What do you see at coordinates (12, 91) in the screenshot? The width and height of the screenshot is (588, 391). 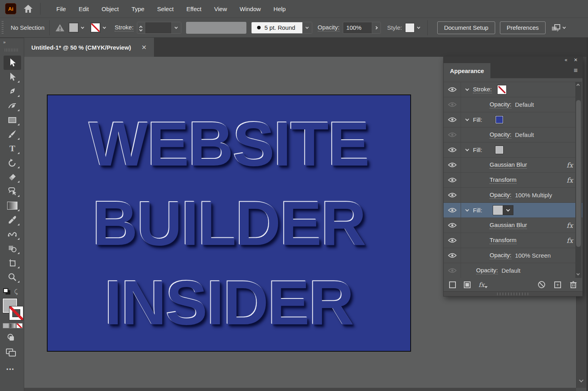 I see `pen-tool-icon` at bounding box center [12, 91].